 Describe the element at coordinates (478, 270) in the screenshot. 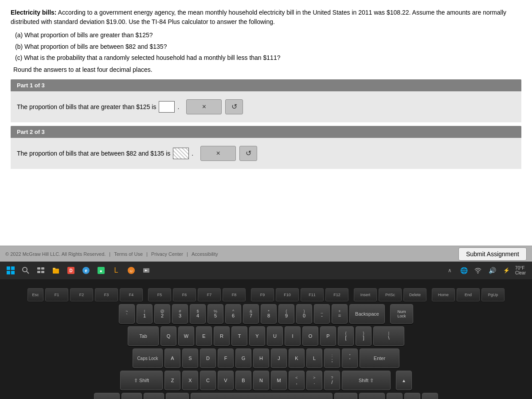

I see `wifi-icon` at that location.